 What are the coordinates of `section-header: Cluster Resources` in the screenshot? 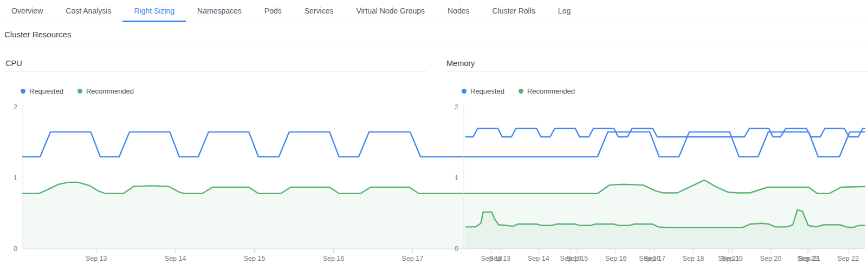 It's located at (434, 34).